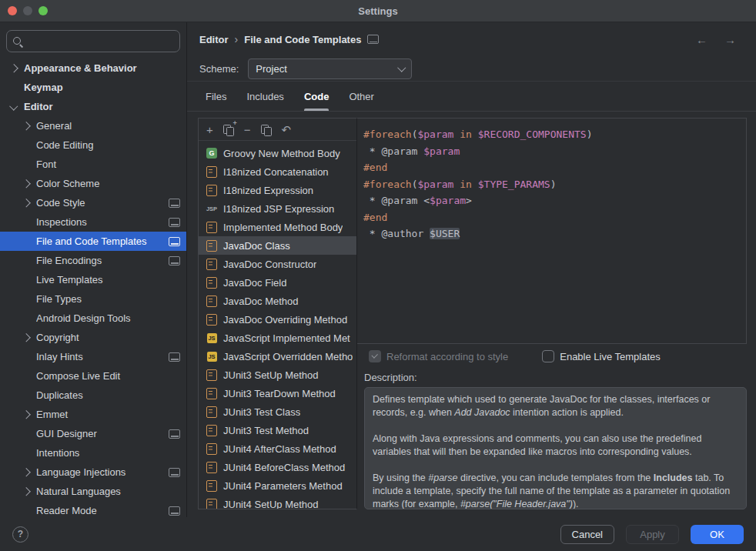 Image resolution: width=756 pixels, height=551 pixels. I want to click on apply-button: Apply, so click(653, 534).